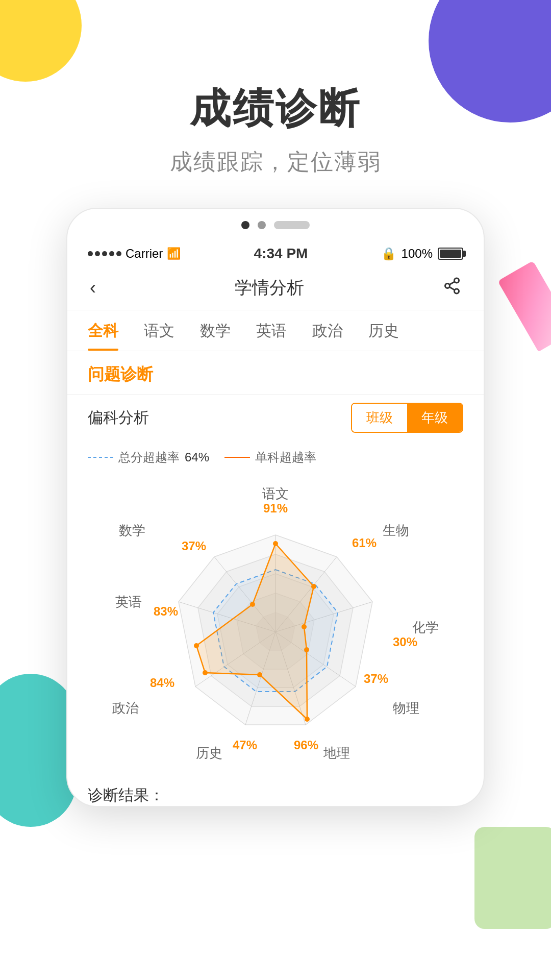  What do you see at coordinates (245, 745) in the screenshot?
I see `svg-text: 47%` at bounding box center [245, 745].